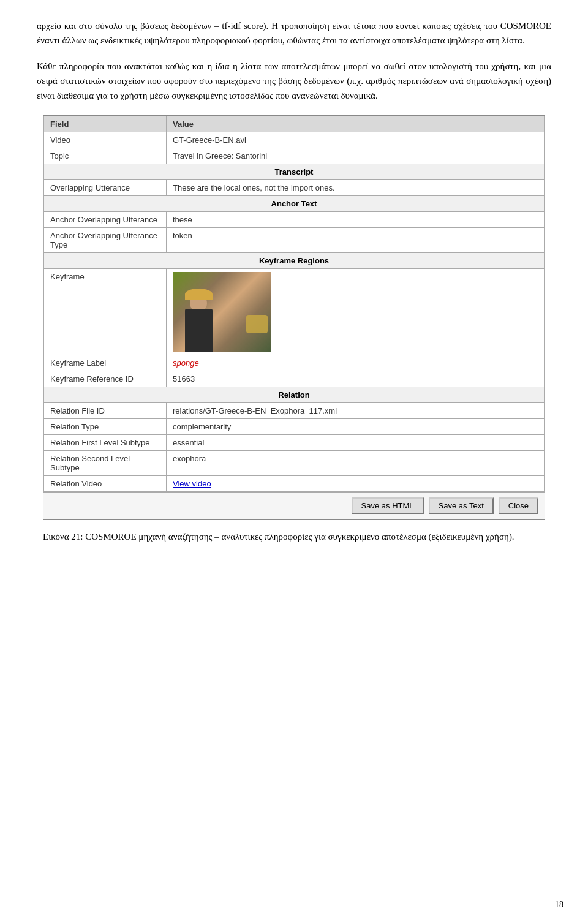 The height and width of the screenshot is (922, 588). Describe the element at coordinates (192, 484) in the screenshot. I see `view-video-link: View video` at that location.